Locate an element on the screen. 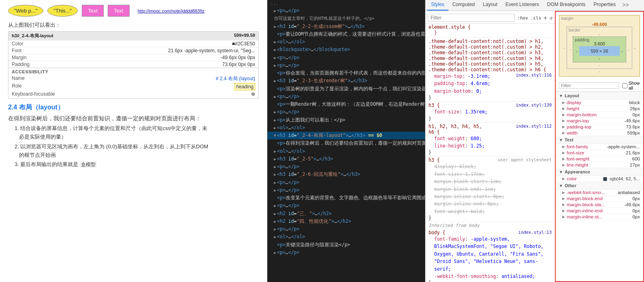  css-source-link-3: index.styl:112 is located at coordinates (534, 126).